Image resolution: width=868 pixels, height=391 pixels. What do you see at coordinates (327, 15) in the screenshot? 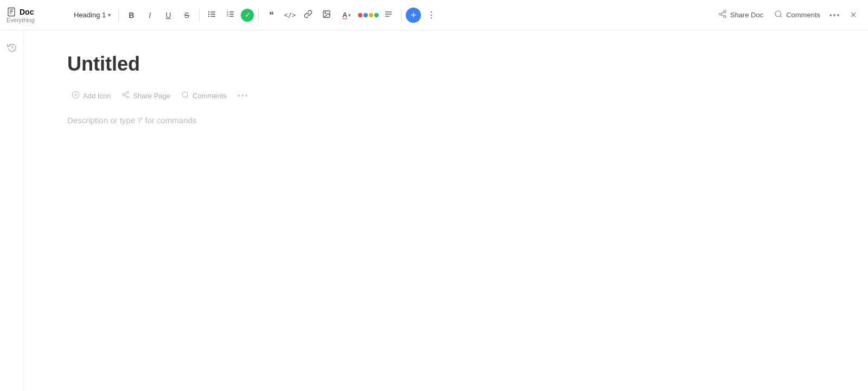
I see `media-icon` at bounding box center [327, 15].